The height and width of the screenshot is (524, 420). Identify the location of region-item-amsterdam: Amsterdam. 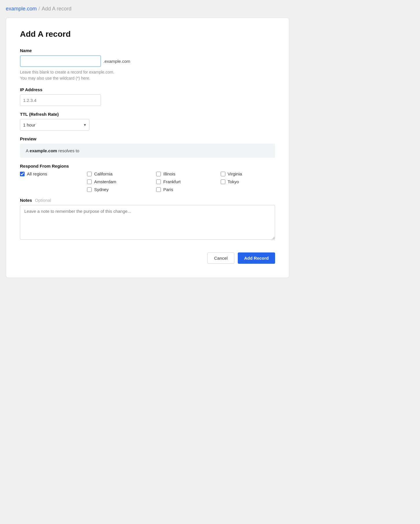
(118, 182).